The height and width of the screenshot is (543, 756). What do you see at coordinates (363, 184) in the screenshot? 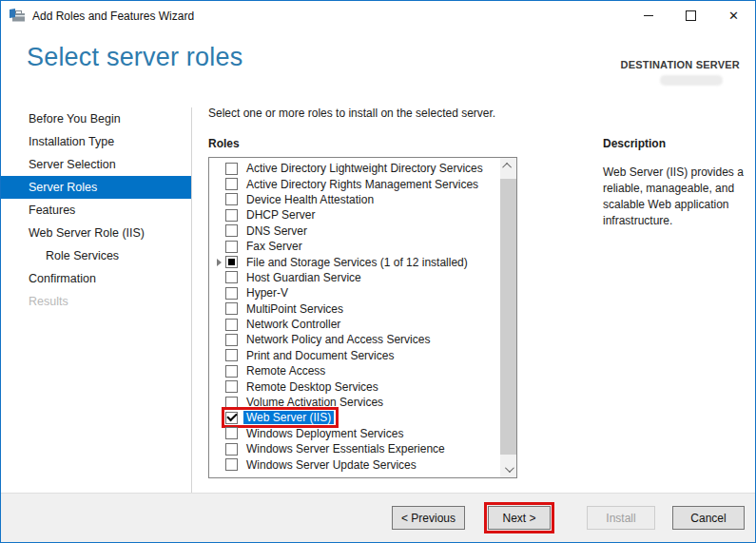
I see `role-row: Active Directory Rights Management Servi…` at bounding box center [363, 184].